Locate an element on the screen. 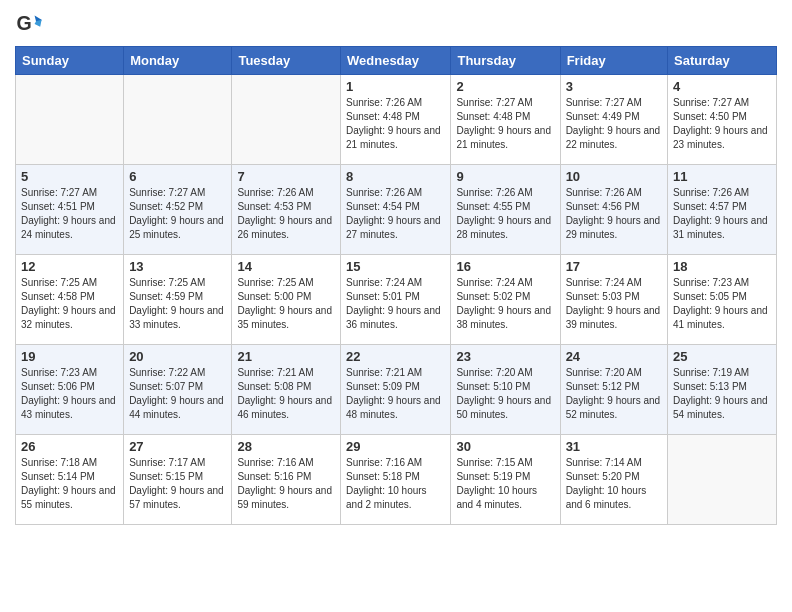 The width and height of the screenshot is (792, 612). day-info: Sunrise: 7:26 AM Sunset: 4:53 PM Dayligh… is located at coordinates (286, 214).